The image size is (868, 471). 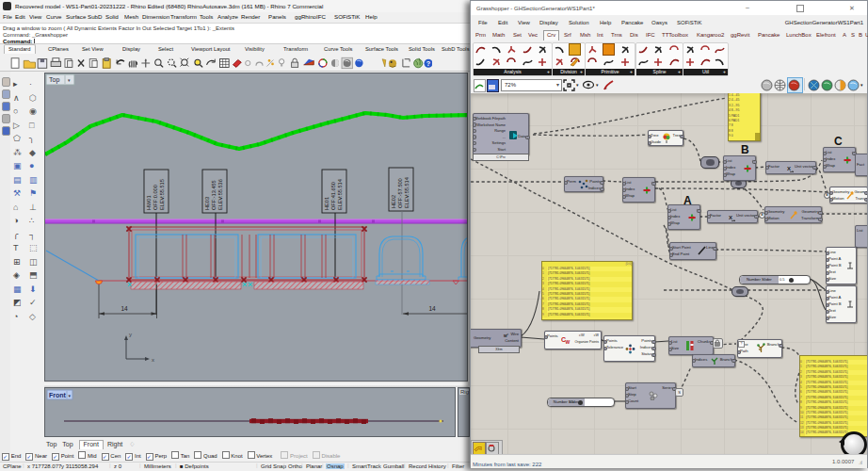 I want to click on svg-text: W, so click(x=569, y=342).